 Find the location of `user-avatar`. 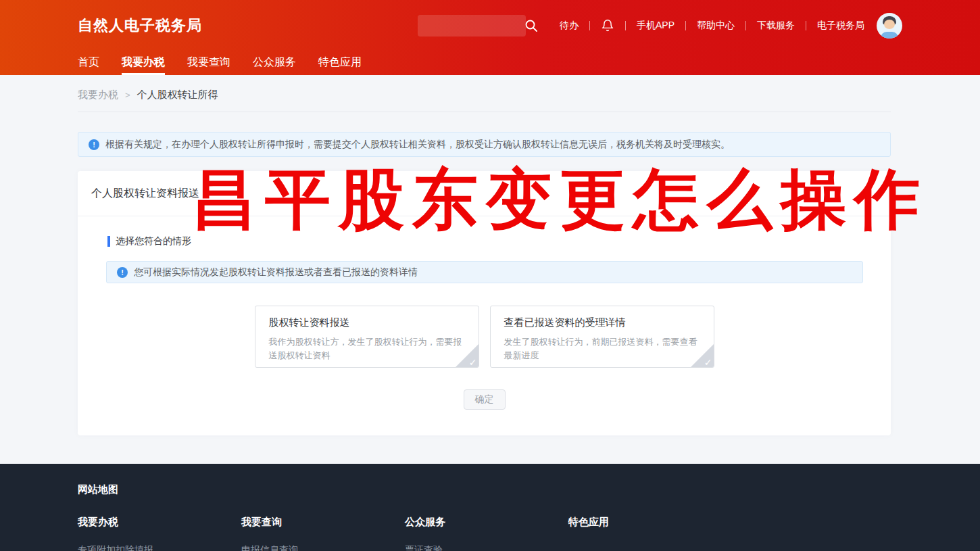

user-avatar is located at coordinates (889, 26).